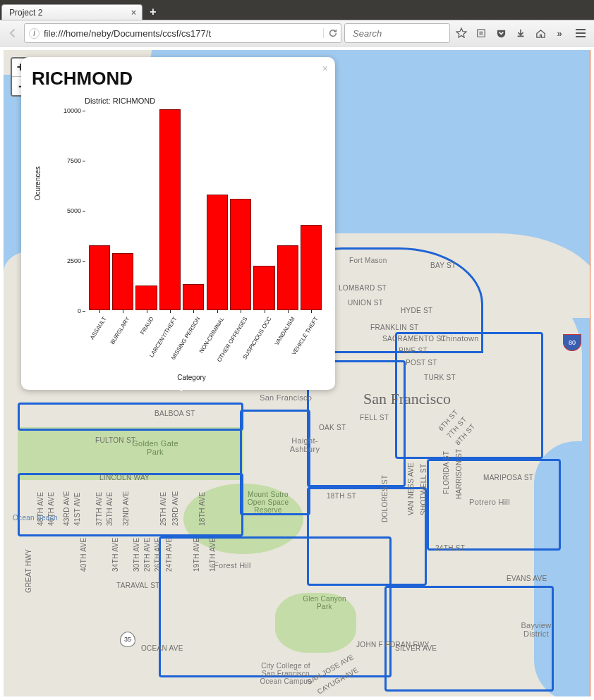  I want to click on chart-ytick: 7500, so click(71, 161).